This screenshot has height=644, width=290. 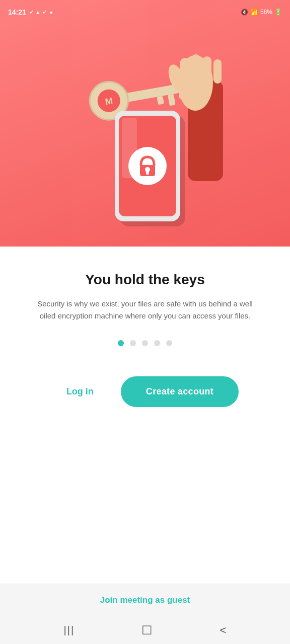 I want to click on create-account-button: Create account, so click(x=180, y=391).